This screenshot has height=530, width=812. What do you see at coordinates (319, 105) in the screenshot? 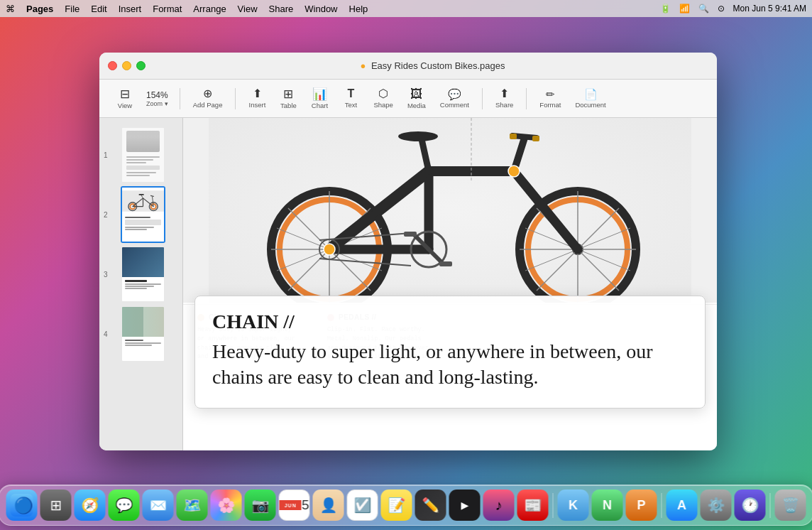
I see `chart-label: Chart` at bounding box center [319, 105].